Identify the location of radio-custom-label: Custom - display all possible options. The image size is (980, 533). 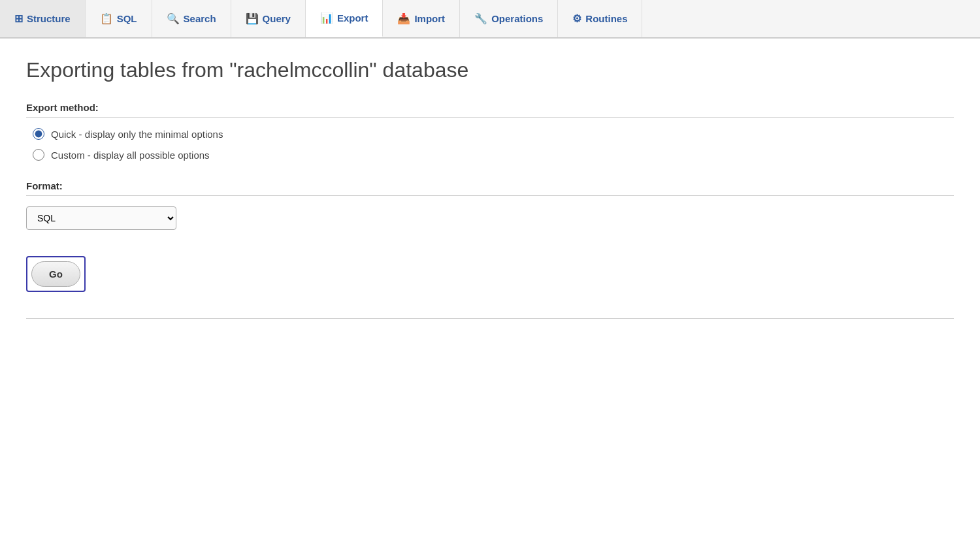
(131, 155).